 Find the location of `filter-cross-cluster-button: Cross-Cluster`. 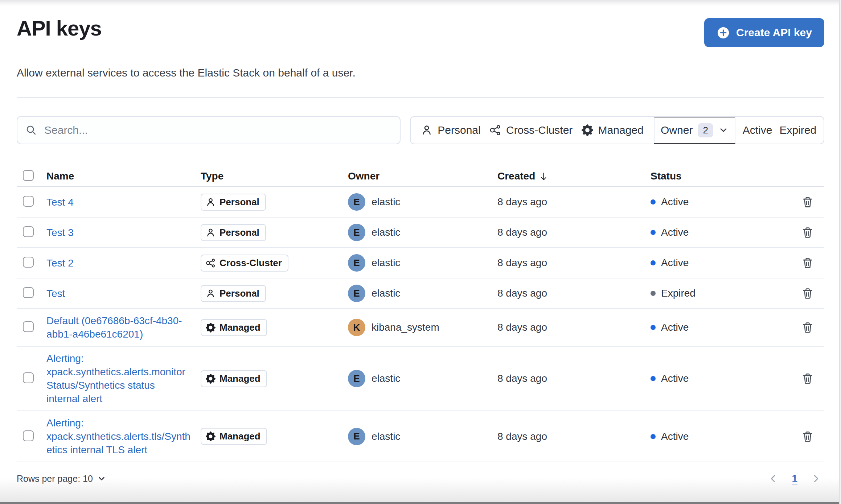

filter-cross-cluster-button: Cross-Cluster is located at coordinates (531, 130).